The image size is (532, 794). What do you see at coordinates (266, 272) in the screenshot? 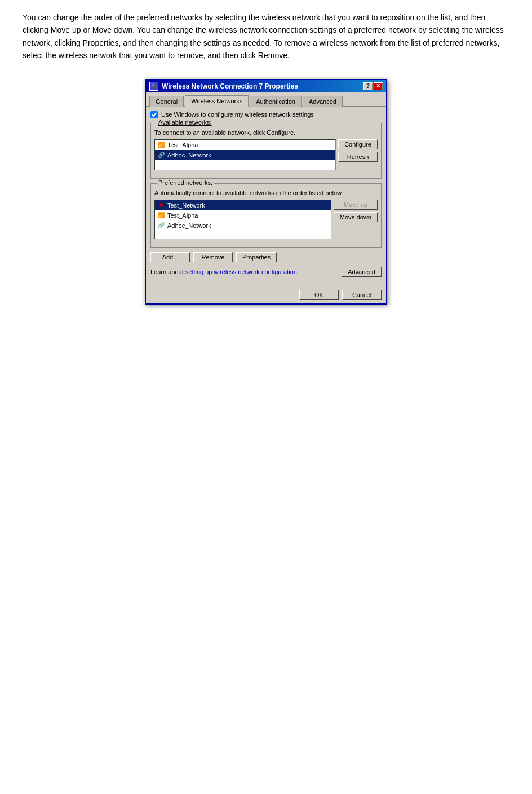
I see `footer-row: Learn about setting up wireless network …` at bounding box center [266, 272].